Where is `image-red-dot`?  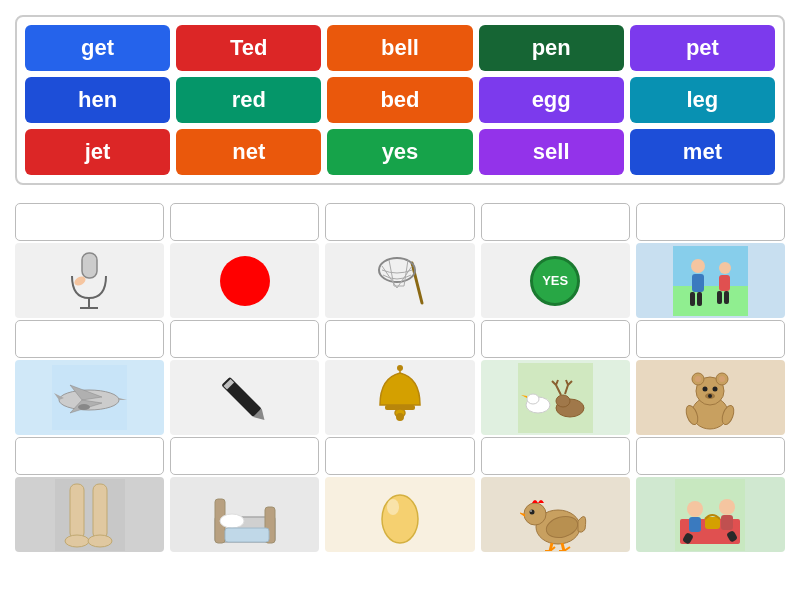 image-red-dot is located at coordinates (244, 280).